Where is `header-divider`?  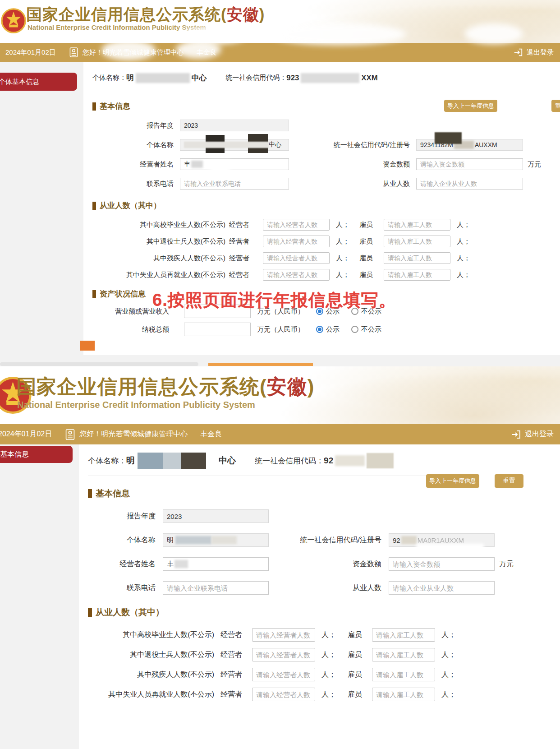
header-divider is located at coordinates (271, 476).